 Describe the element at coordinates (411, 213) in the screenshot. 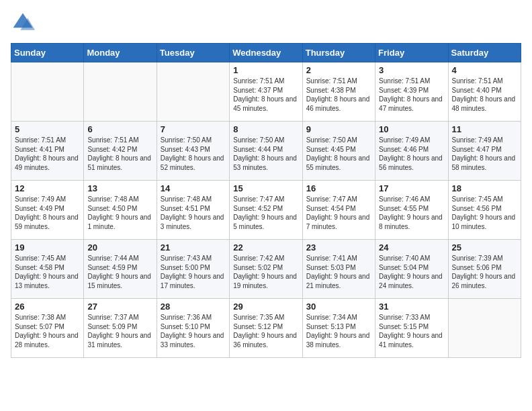

I see `day-info-17: Sunrise: 7:46 AM Sunset: 4:55 PM Dayligh…` at that location.